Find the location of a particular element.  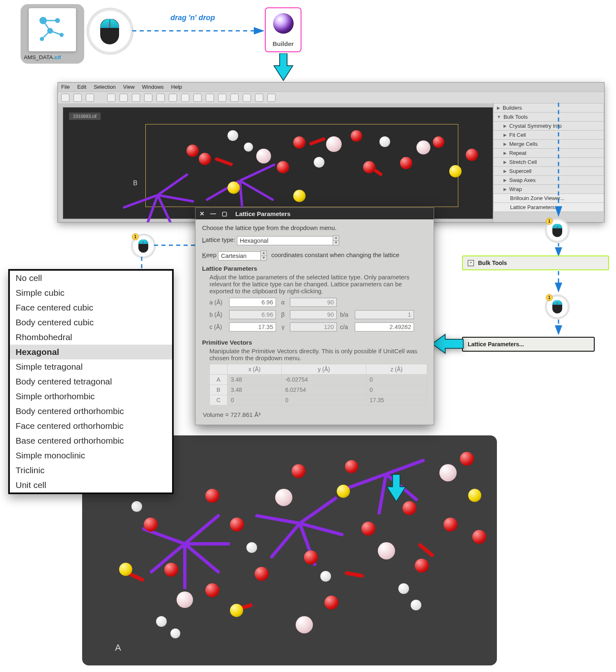

dropdown-item: Simple orthorhombic is located at coordinates (91, 396).